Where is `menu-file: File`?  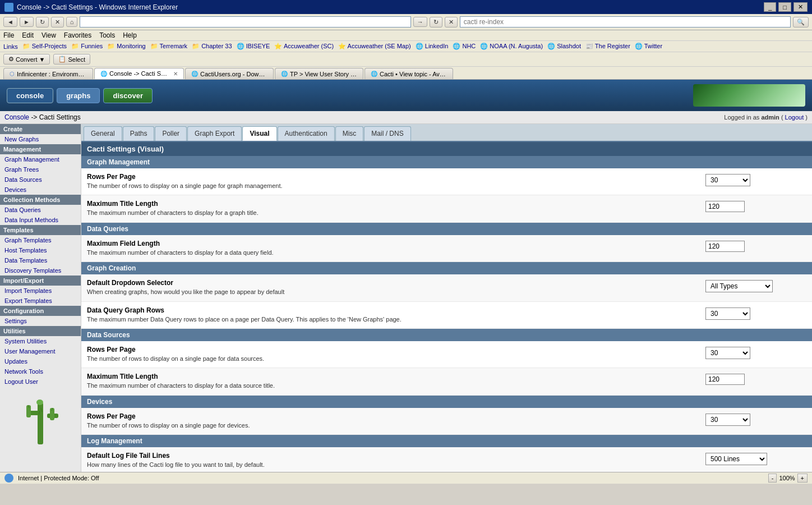
menu-file: File is located at coordinates (9, 35).